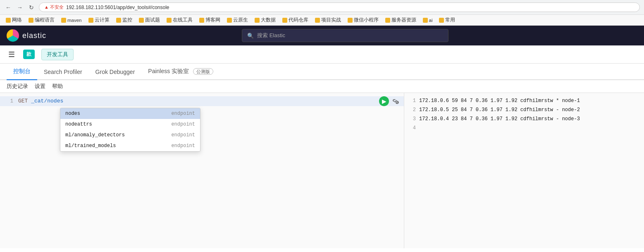 Image resolution: width=644 pixels, height=252 pixels. What do you see at coordinates (45, 20) in the screenshot?
I see `bookmark-label: 编程语言` at bounding box center [45, 20].